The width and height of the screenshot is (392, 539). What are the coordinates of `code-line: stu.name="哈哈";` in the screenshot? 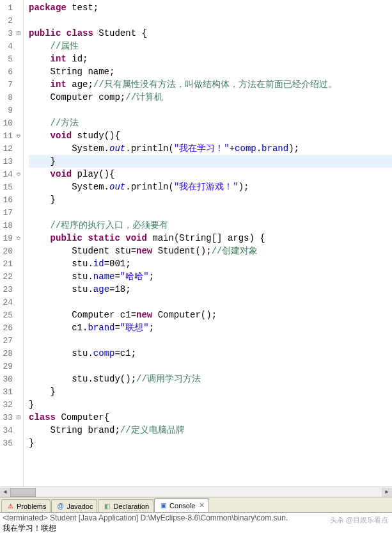 It's located at (210, 277).